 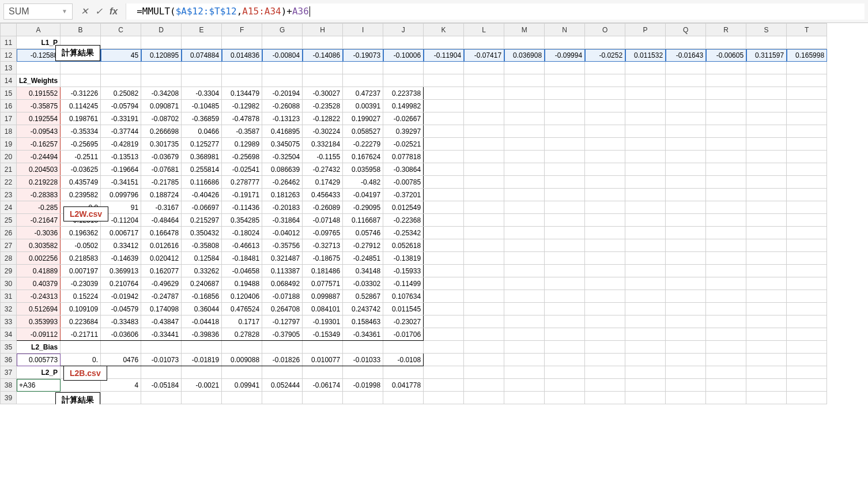 I want to click on cell-Q15, so click(x=686, y=93).